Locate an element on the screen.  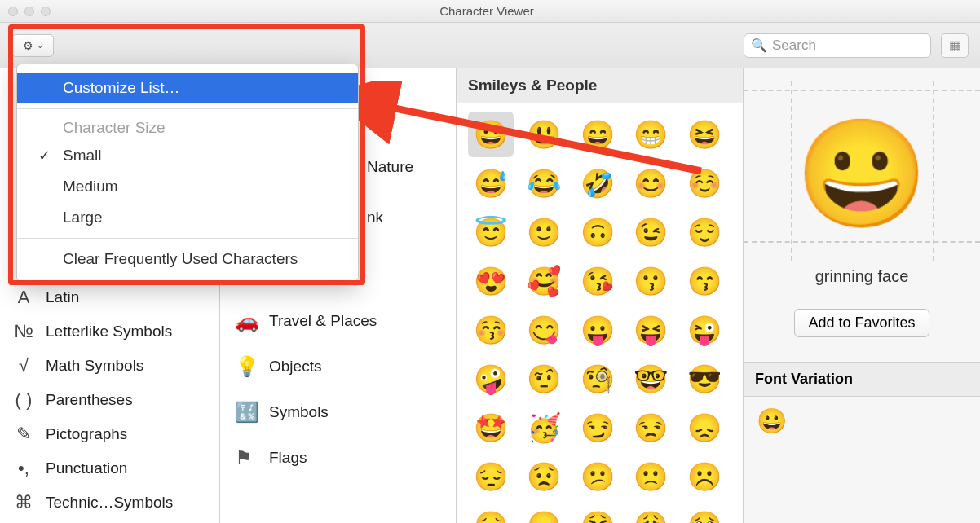
emoji-cell: 😅 is located at coordinates (491, 183).